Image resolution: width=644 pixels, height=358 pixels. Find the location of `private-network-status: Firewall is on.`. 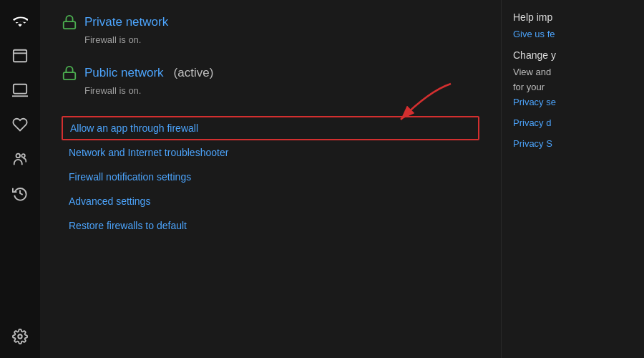

private-network-status: Firewall is on. is located at coordinates (282, 40).